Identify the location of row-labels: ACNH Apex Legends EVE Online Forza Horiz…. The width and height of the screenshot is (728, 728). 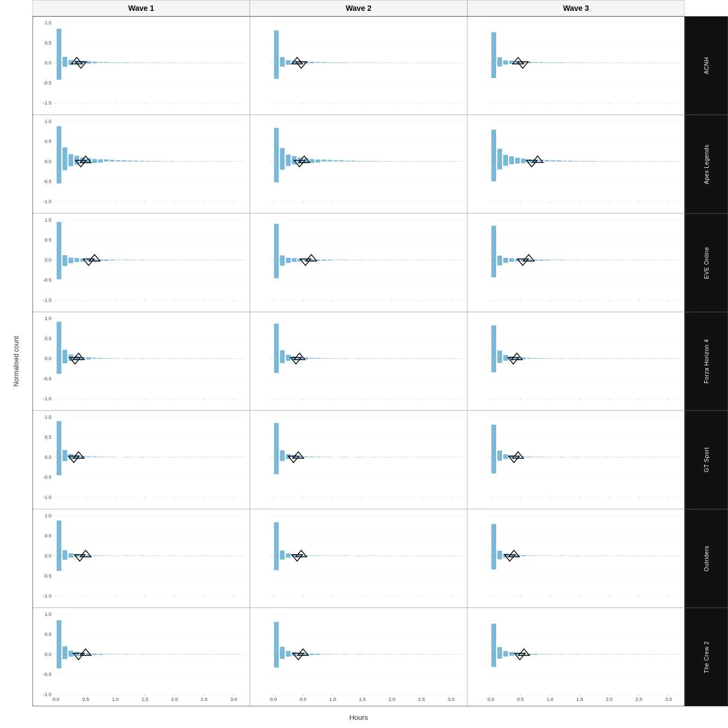
(706, 361).